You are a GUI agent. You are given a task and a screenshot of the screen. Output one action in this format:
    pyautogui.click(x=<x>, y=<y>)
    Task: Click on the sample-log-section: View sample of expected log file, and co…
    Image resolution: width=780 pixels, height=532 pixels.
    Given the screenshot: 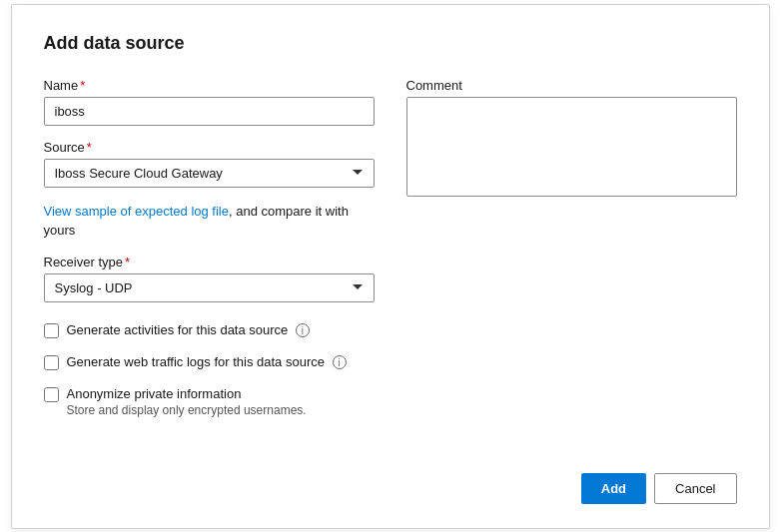 What is the action you would take?
    pyautogui.click(x=210, y=222)
    